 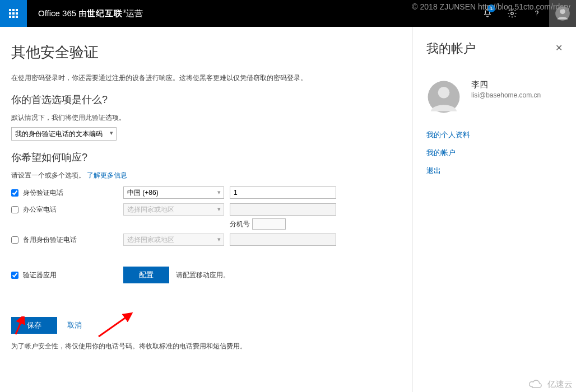 What do you see at coordinates (15, 209) in the screenshot?
I see `office-phone-checkbox` at bounding box center [15, 209].